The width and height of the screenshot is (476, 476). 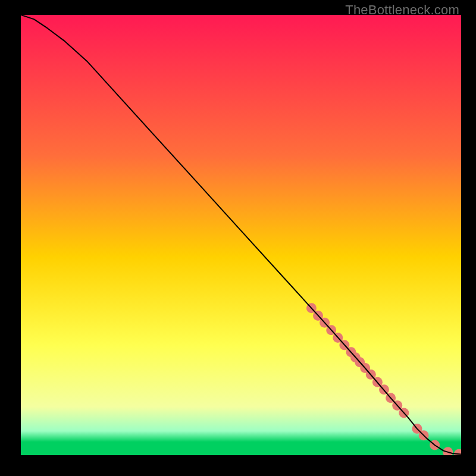 What do you see at coordinates (384, 379) in the screenshot?
I see `sample-dots` at bounding box center [384, 379].